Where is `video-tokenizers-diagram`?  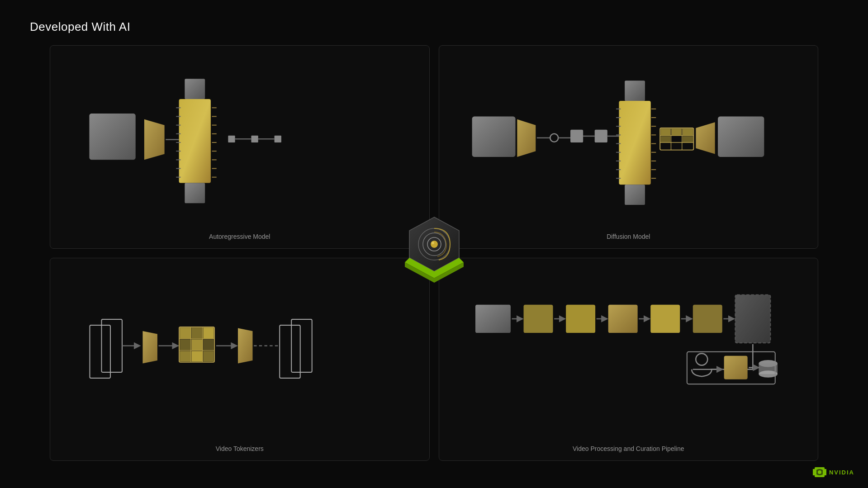 video-tokenizers-diagram is located at coordinates (240, 355).